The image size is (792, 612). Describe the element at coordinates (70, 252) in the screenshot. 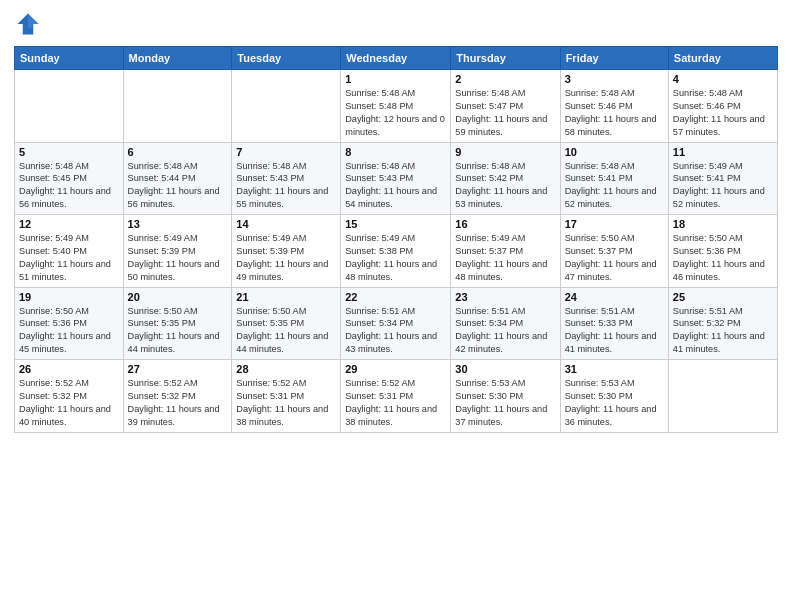

I see `calendar-cell: 12Sunrise: 5:49 AM Sunset: 5:40 PM Dayli…` at that location.